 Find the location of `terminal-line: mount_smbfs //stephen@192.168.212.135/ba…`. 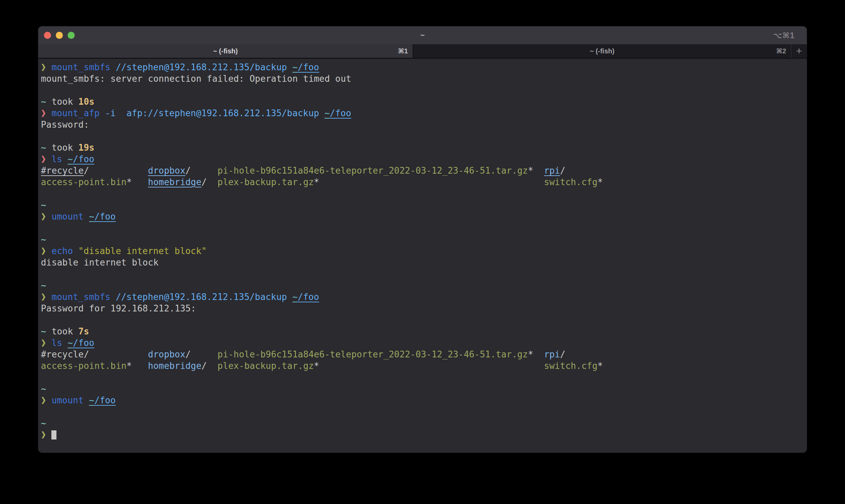

terminal-line: mount_smbfs //stephen@192.168.212.135/ba… is located at coordinates (424, 67).